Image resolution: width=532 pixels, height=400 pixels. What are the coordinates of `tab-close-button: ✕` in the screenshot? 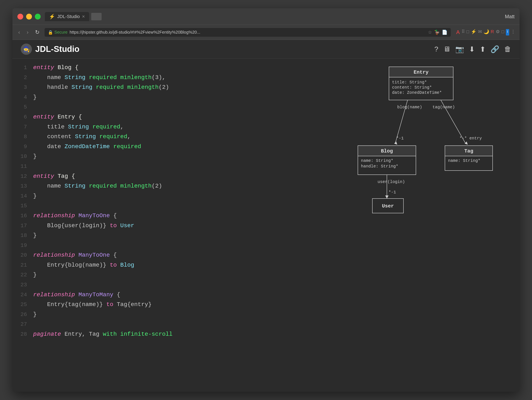 It's located at (83, 16).